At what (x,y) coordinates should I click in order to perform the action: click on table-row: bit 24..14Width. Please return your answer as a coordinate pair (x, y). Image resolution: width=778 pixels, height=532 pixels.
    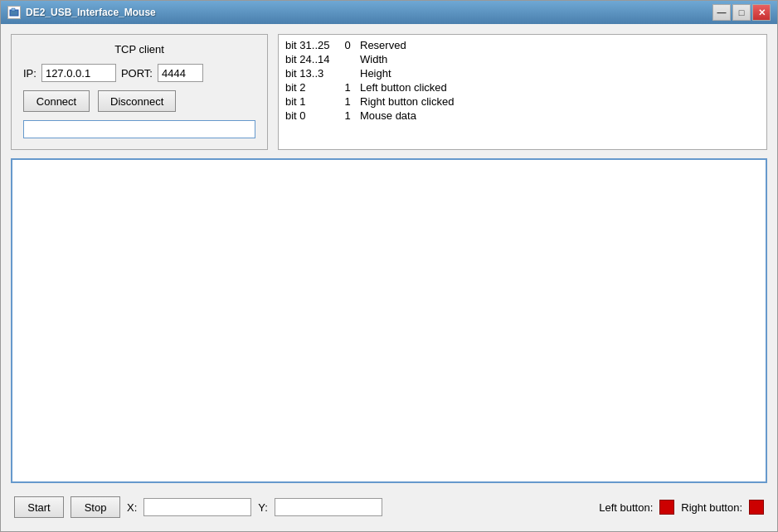
    Looking at the image, I should click on (523, 60).